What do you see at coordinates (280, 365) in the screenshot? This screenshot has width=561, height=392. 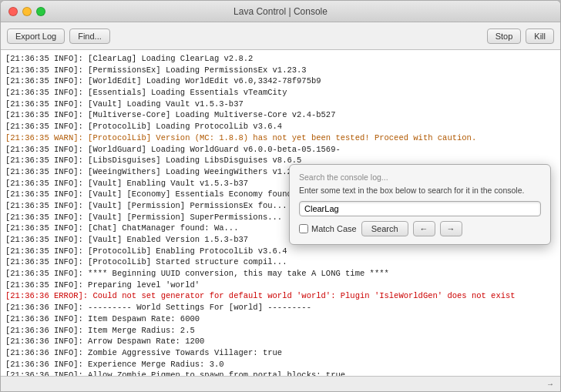 I see `console-line: [21:36:36 INFO]: Experience Merge Radius…` at bounding box center [280, 365].